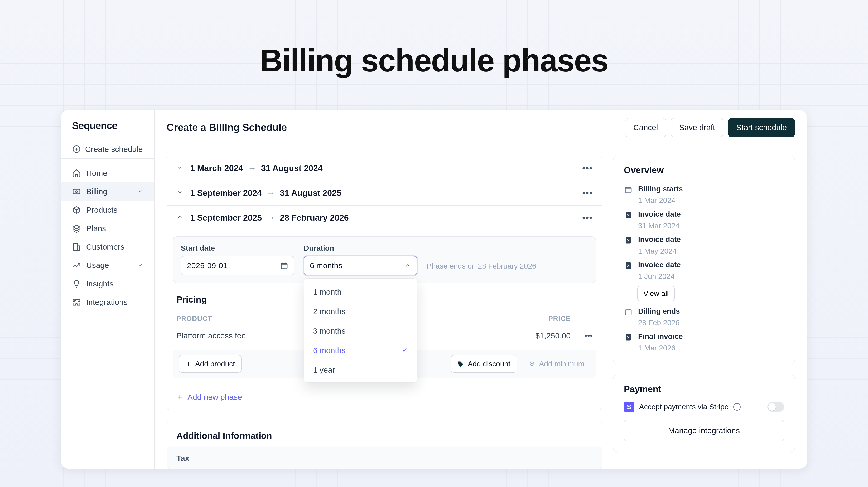  I want to click on duration-option: 3 months, so click(361, 331).